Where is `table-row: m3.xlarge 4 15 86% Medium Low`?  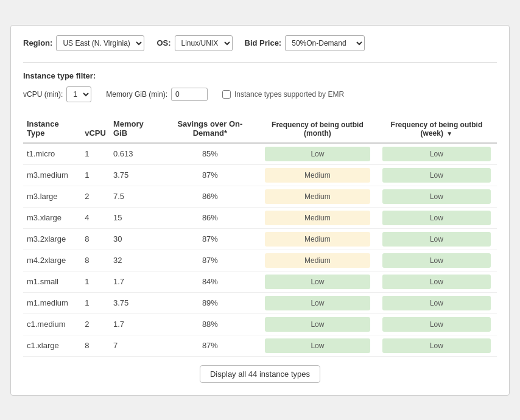 table-row: m3.xlarge 4 15 86% Medium Low is located at coordinates (260, 218).